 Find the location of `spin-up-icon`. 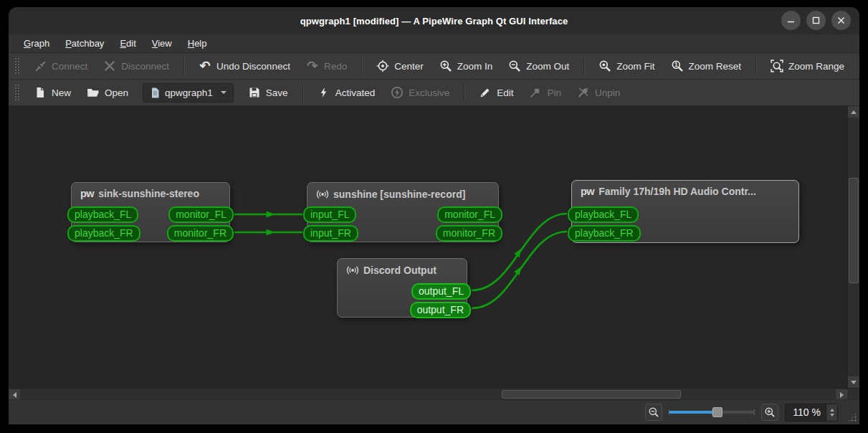

spin-up-icon is located at coordinates (832, 410).